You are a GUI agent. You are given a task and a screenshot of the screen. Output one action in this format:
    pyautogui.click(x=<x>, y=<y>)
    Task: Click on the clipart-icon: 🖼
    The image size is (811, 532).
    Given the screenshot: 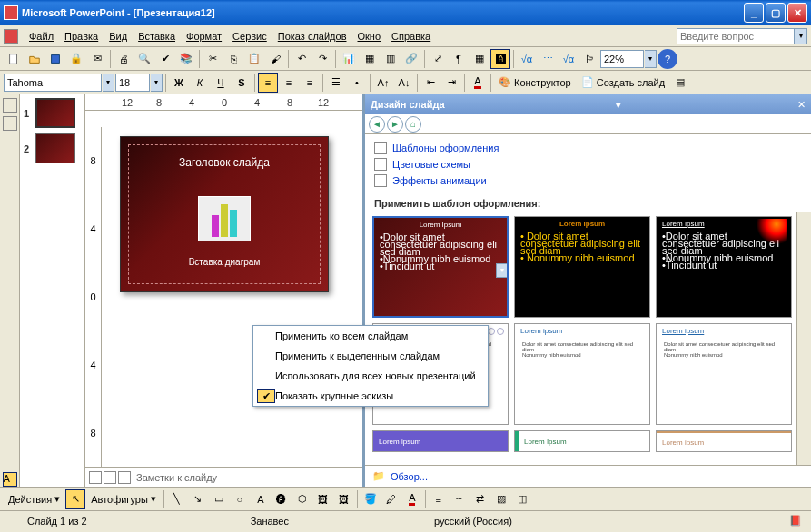 What is the action you would take?
    pyautogui.click(x=323, y=499)
    